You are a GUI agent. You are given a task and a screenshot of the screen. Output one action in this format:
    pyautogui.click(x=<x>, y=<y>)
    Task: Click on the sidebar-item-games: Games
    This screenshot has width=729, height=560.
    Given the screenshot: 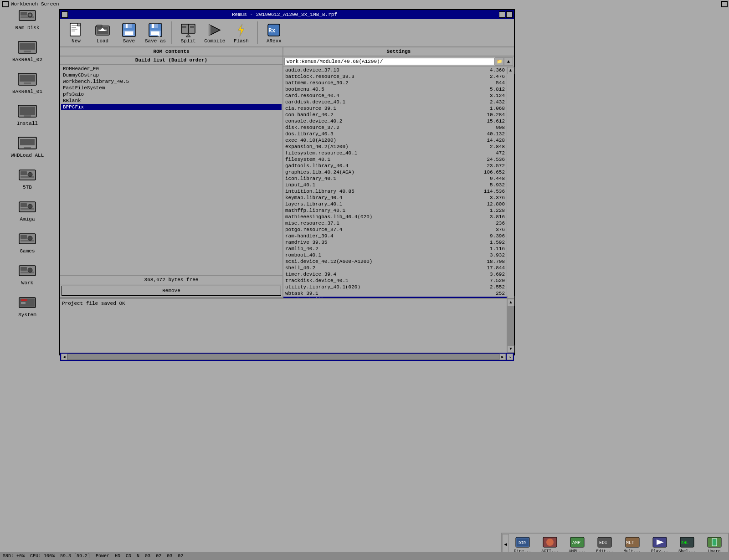 What is the action you would take?
    pyautogui.click(x=27, y=241)
    